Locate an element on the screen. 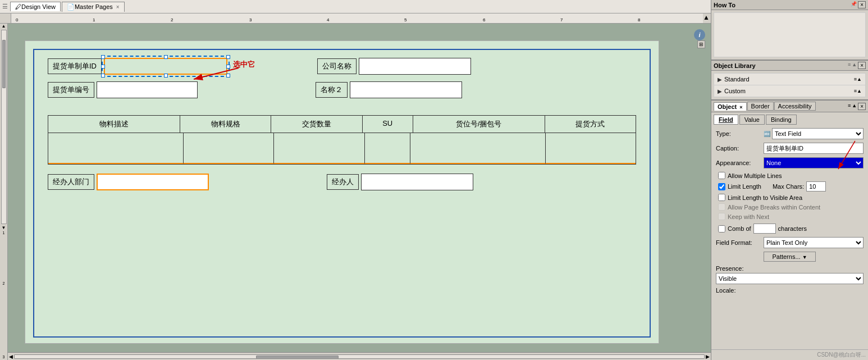 Image resolution: width=868 pixels, height=360 pixels. table-cell-method is located at coordinates (591, 148).